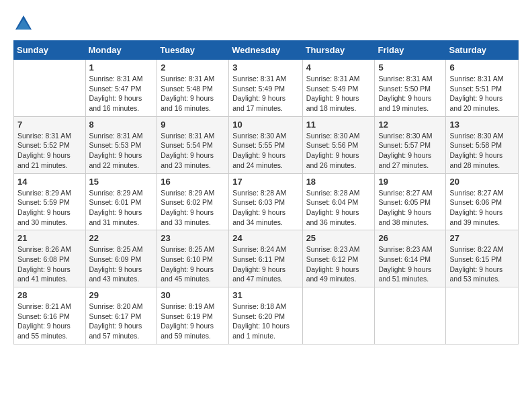 The image size is (532, 411). What do you see at coordinates (265, 321) in the screenshot?
I see `day-info: Sunrise: 8:18 AM Sunset: 6:20 PM Dayligh…` at bounding box center [265, 321].